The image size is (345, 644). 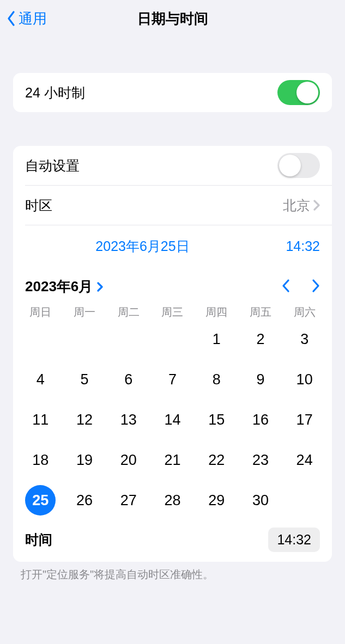 I want to click on time-picker: 14:32, so click(x=294, y=540).